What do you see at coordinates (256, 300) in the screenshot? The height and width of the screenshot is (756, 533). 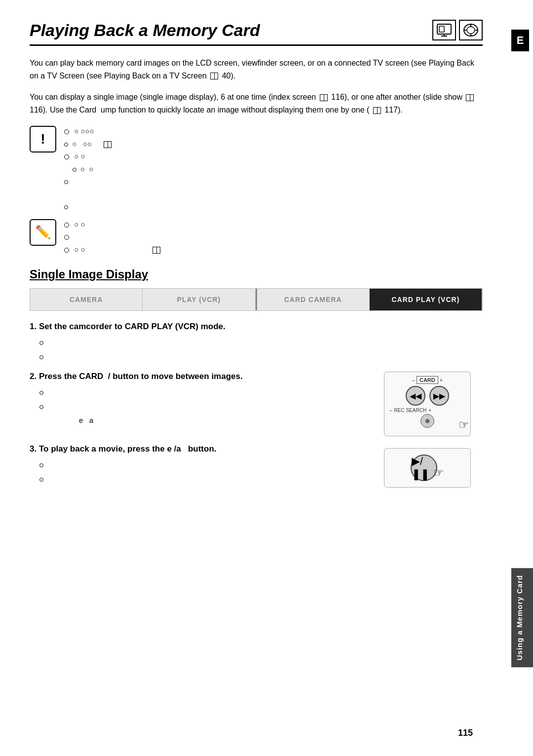 I see `mode-tabs: CAMERA PLAY (VCR) CARD CAMERA CARD PLAY …` at bounding box center [256, 300].